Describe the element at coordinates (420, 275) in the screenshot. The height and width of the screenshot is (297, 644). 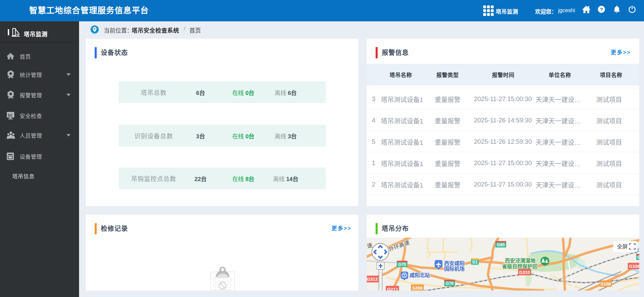
I see `svg-text: 咸阳北站` at that location.